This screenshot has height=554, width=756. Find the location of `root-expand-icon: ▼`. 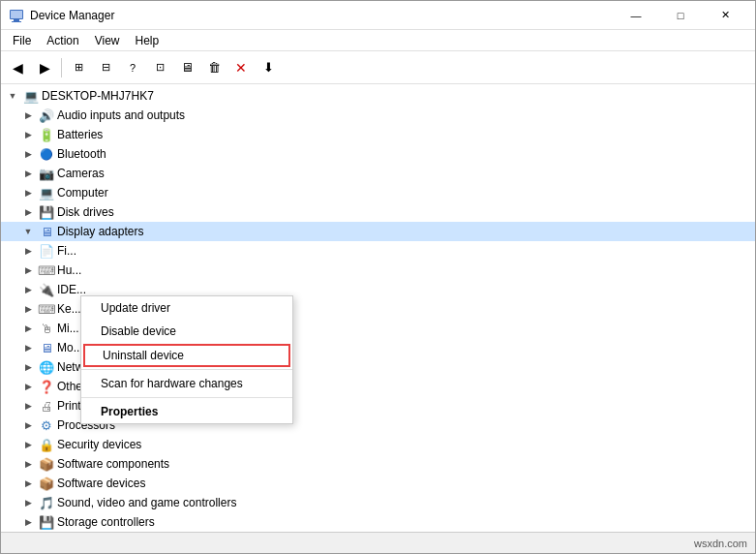

root-expand-icon: ▼ is located at coordinates (13, 96).